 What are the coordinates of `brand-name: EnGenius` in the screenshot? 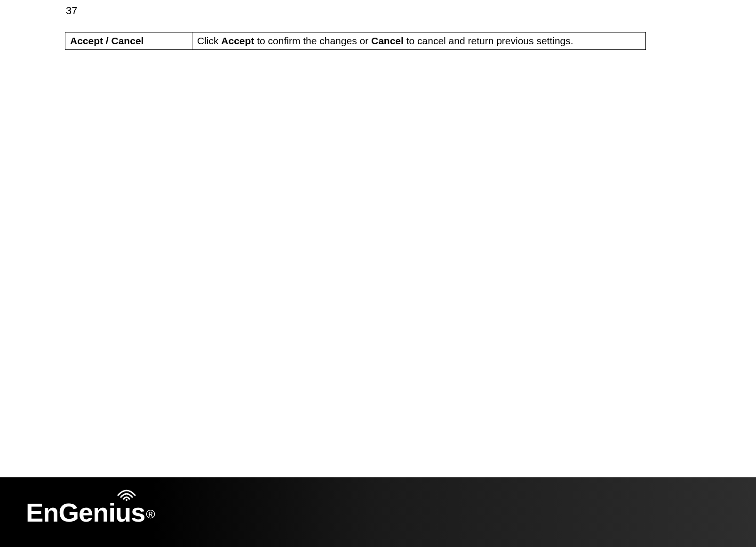 It's located at (86, 512).